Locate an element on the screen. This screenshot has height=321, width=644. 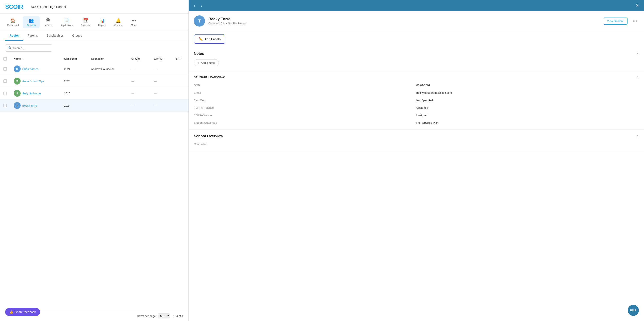
tab-groups: Groups is located at coordinates (77, 36).